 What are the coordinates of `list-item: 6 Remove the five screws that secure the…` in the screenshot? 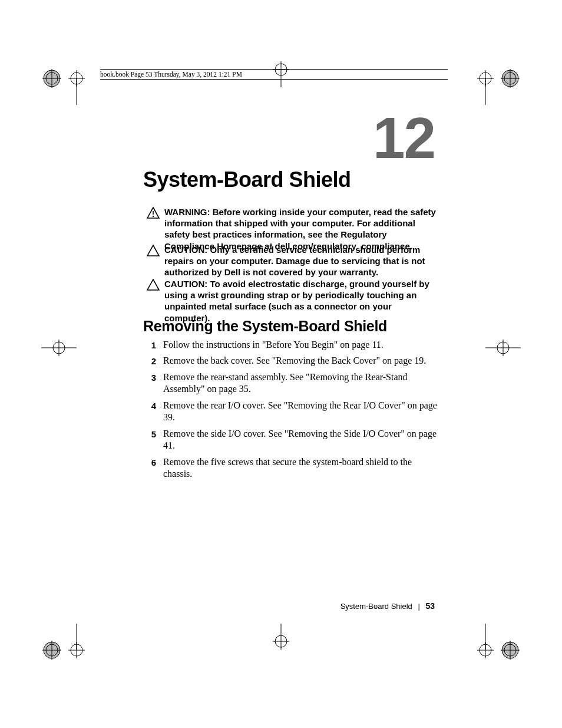 It's located at (290, 468).